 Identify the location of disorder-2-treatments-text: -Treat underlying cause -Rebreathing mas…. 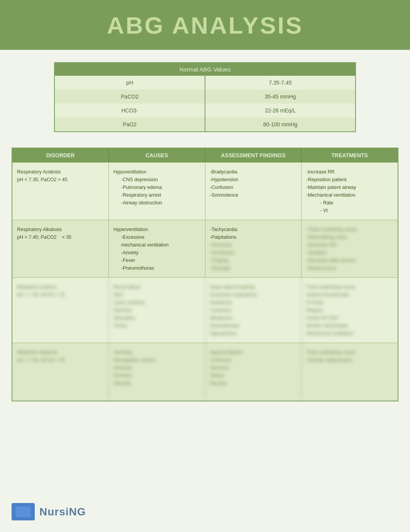
(331, 249).